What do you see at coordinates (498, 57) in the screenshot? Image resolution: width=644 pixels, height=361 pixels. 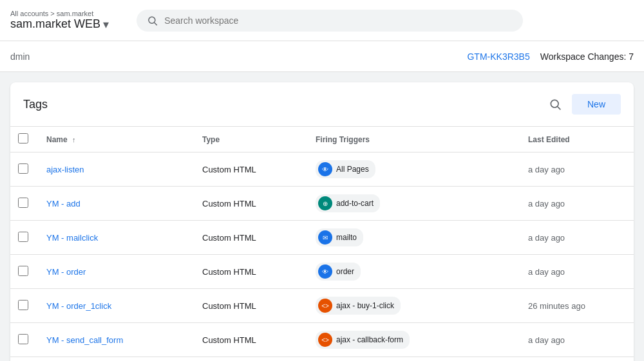 I see `gtm-id: GTM-KK3R3B5` at bounding box center [498, 57].